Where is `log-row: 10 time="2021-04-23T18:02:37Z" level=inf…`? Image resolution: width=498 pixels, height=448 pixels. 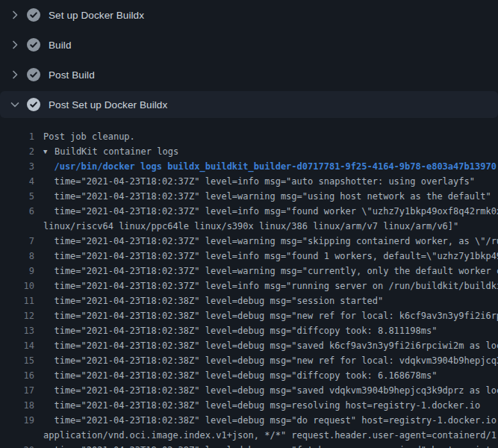
log-row: 10 time="2021-04-23T18:02:37Z" level=inf… is located at coordinates (249, 286).